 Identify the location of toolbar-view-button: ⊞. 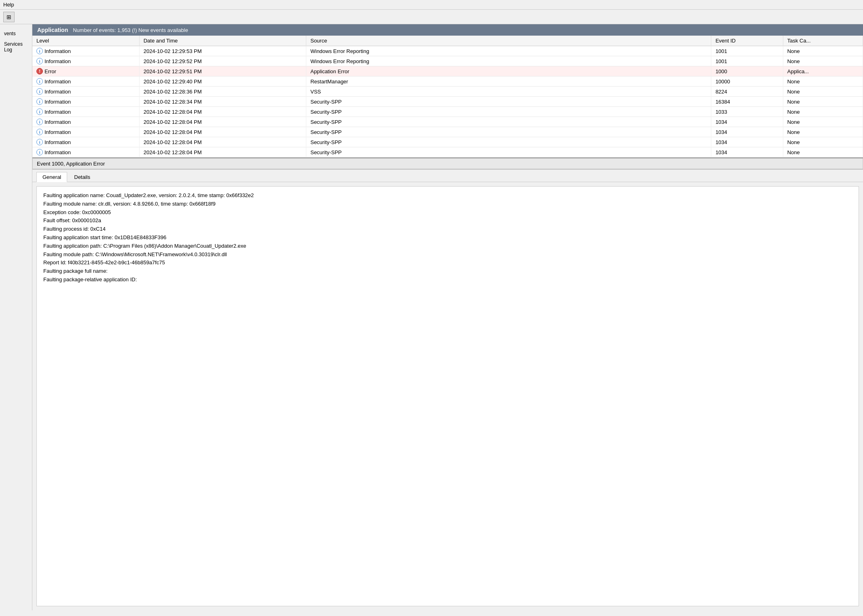
(9, 17).